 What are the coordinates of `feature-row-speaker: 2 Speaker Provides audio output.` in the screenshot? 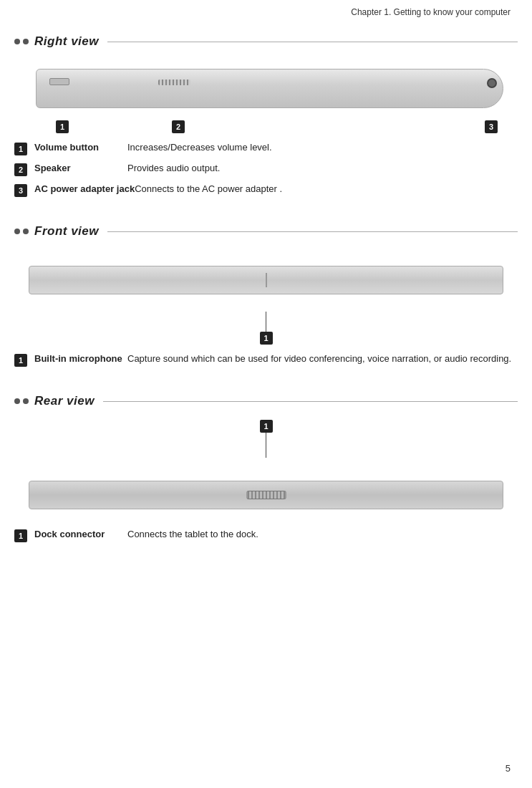 It's located at (266, 169).